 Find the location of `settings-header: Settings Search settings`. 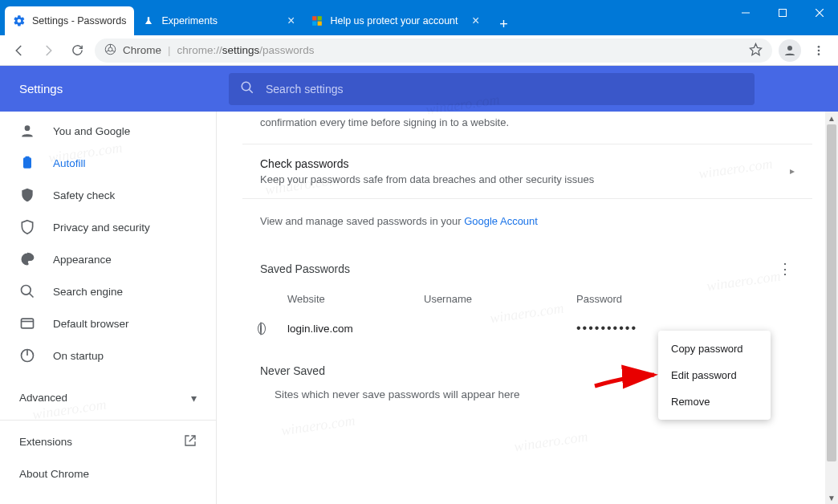

settings-header: Settings Search settings is located at coordinates (419, 88).